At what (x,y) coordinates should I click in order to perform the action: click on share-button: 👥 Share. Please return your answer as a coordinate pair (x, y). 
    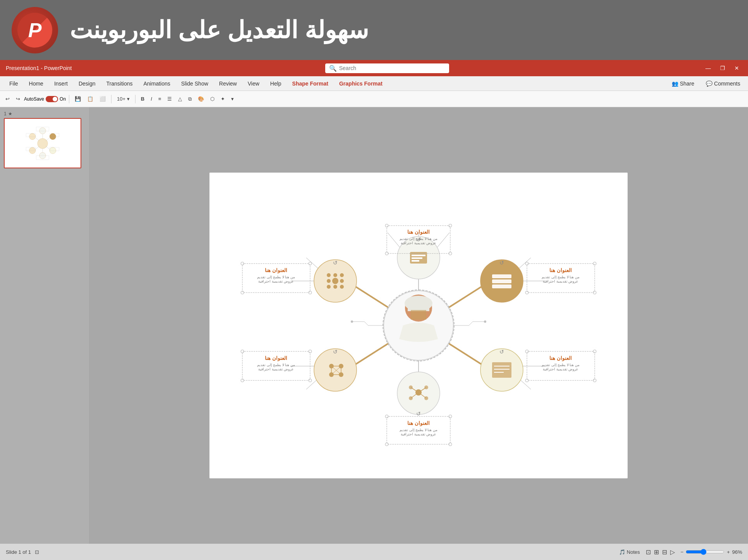
    Looking at the image, I should click on (683, 84).